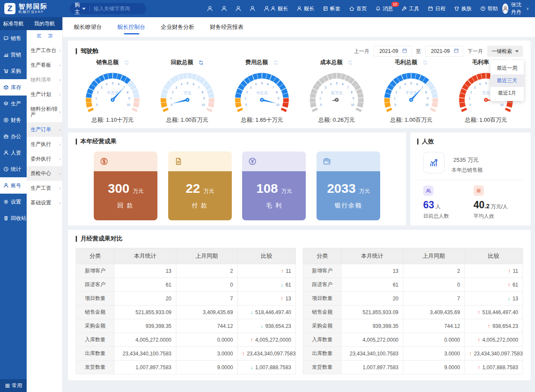 Image resolution: width=535 pixels, height=392 pixels. Describe the element at coordinates (305, 9) in the screenshot. I see `topnav-item-1: 舰长` at that location.